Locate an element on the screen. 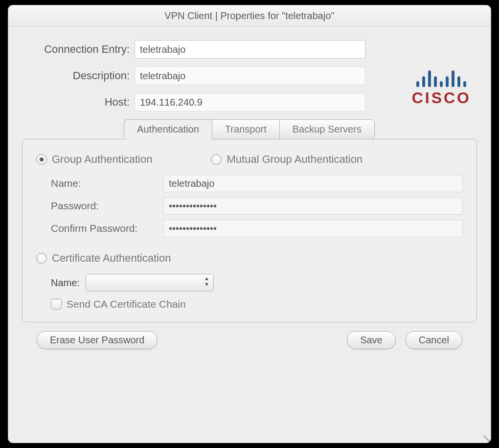 This screenshot has width=499, height=448. cisco-bars-icon is located at coordinates (441, 76).